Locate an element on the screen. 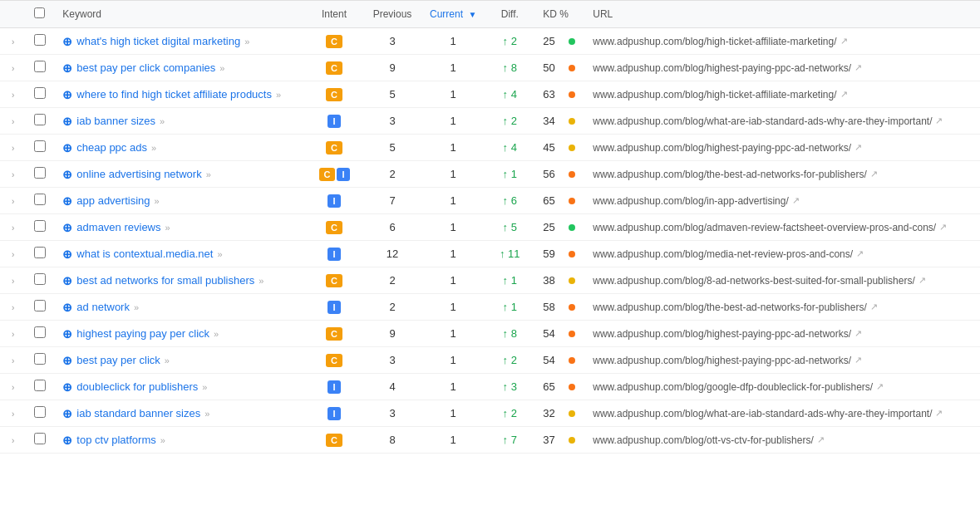 The width and height of the screenshot is (980, 510). current-col-header: Current ▼ is located at coordinates (453, 15).